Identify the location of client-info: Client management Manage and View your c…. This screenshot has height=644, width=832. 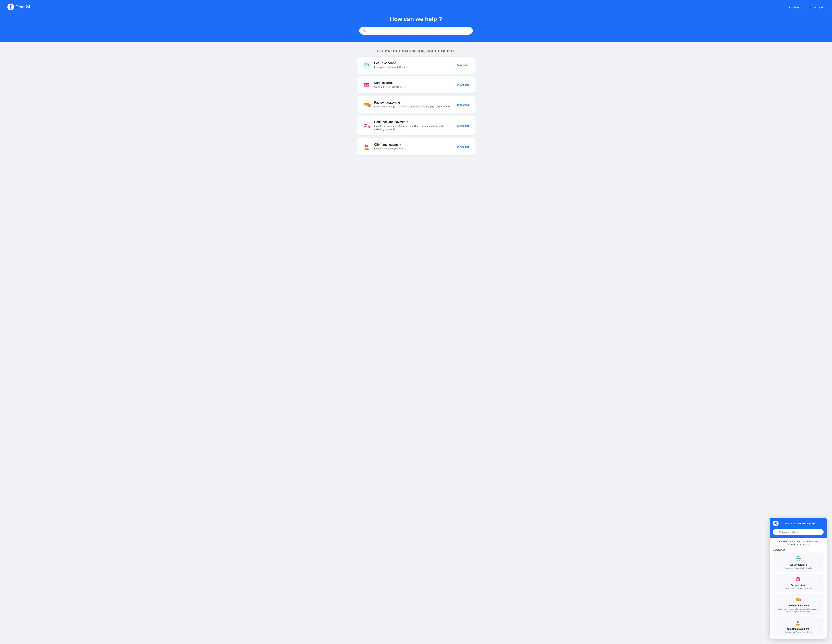
(414, 147).